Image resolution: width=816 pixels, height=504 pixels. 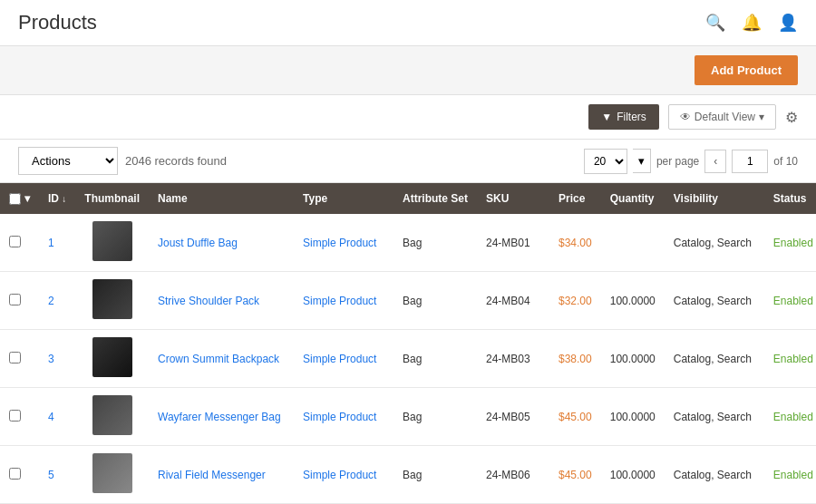 I want to click on select-all-checkbox, so click(x=15, y=199).